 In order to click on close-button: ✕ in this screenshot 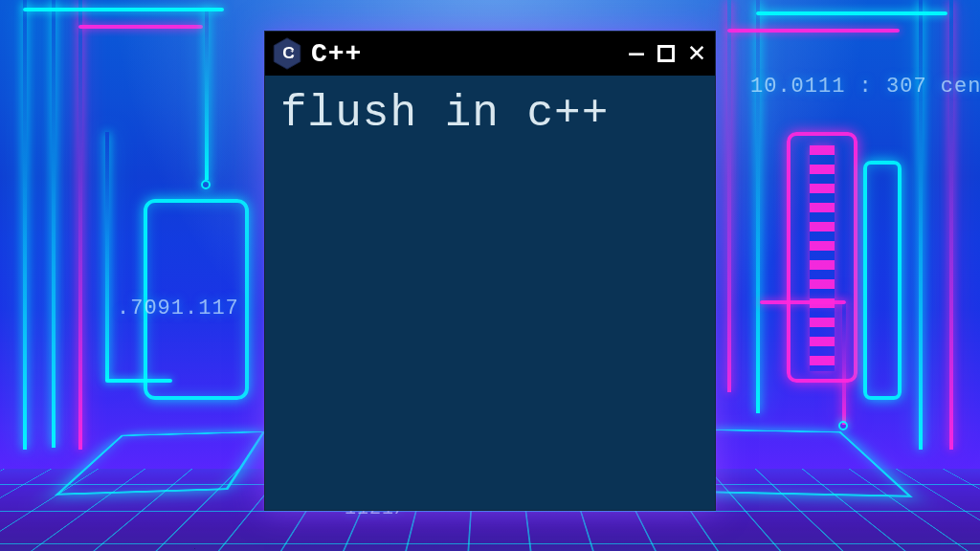, I will do `click(697, 54)`.